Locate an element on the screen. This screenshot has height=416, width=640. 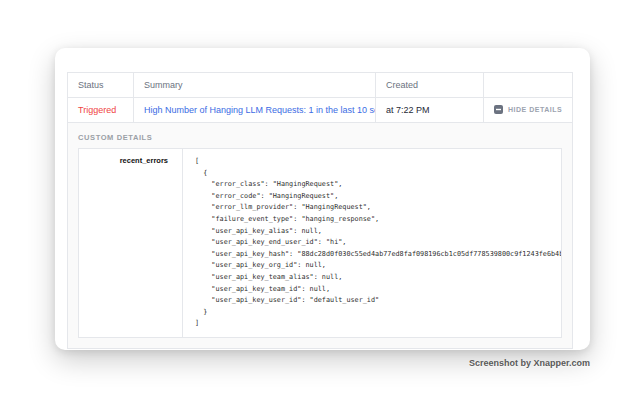
created-timestamp: at 7:22 PM is located at coordinates (408, 110).